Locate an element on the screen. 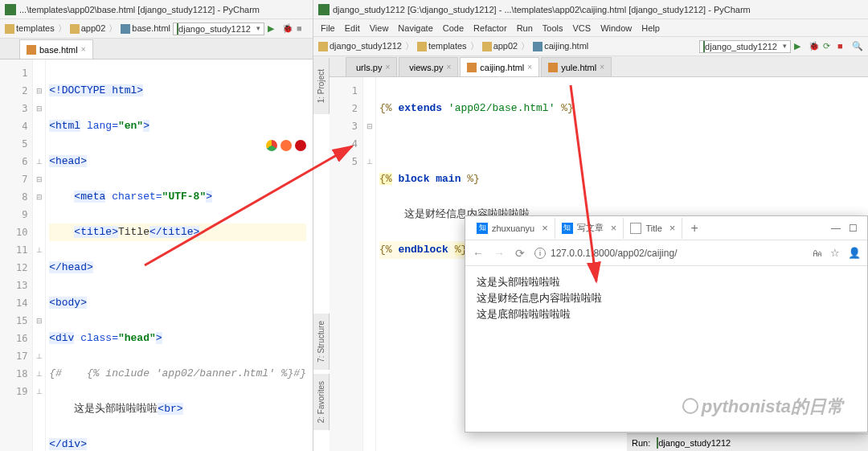 This screenshot has width=868, height=451. back-button: ← is located at coordinates (478, 253).